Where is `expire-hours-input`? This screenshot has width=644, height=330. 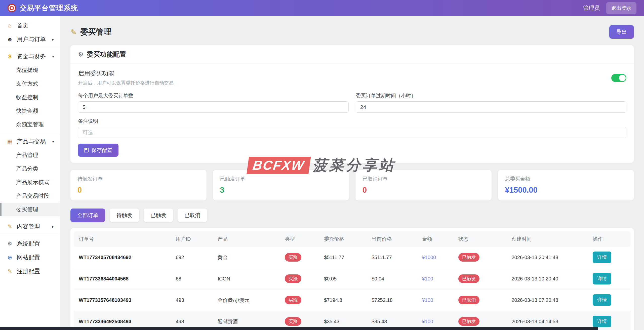
expire-hours-input is located at coordinates (491, 107).